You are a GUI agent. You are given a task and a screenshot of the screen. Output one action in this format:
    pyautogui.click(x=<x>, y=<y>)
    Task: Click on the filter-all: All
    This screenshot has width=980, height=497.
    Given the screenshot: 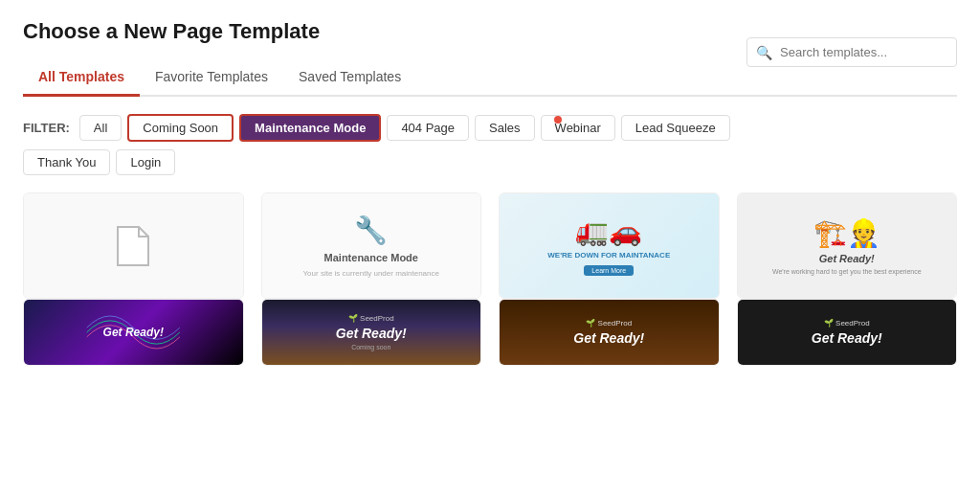 What is the action you would take?
    pyautogui.click(x=100, y=128)
    